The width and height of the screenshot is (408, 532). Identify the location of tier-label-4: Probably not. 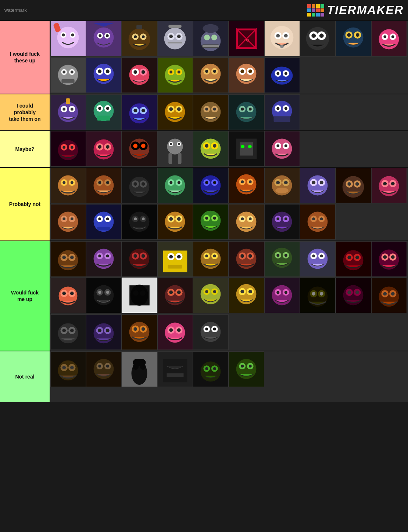
(25, 204).